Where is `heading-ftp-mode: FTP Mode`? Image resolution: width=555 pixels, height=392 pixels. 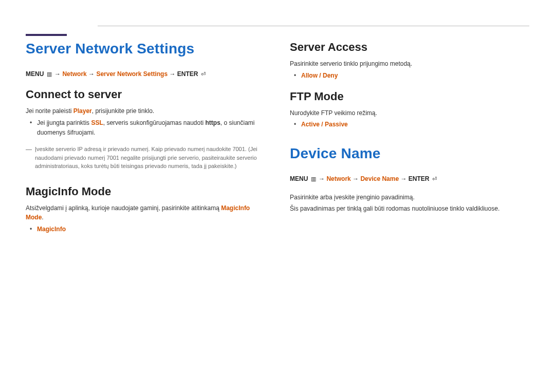 heading-ftp-mode: FTP Mode is located at coordinates (410, 97).